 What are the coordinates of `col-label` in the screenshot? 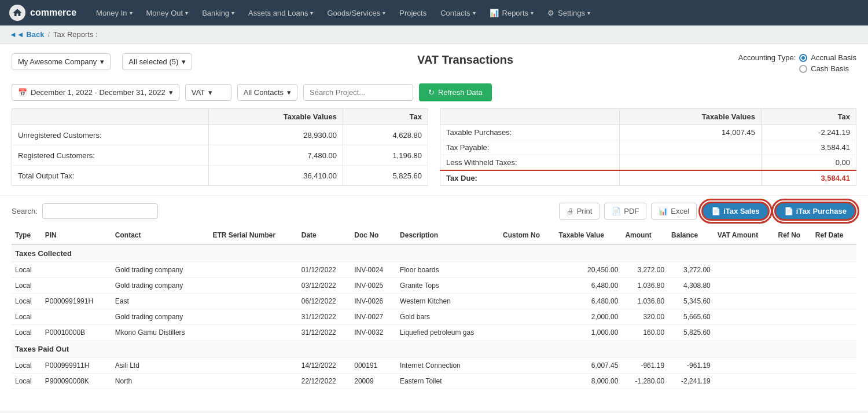 It's located at (530, 117).